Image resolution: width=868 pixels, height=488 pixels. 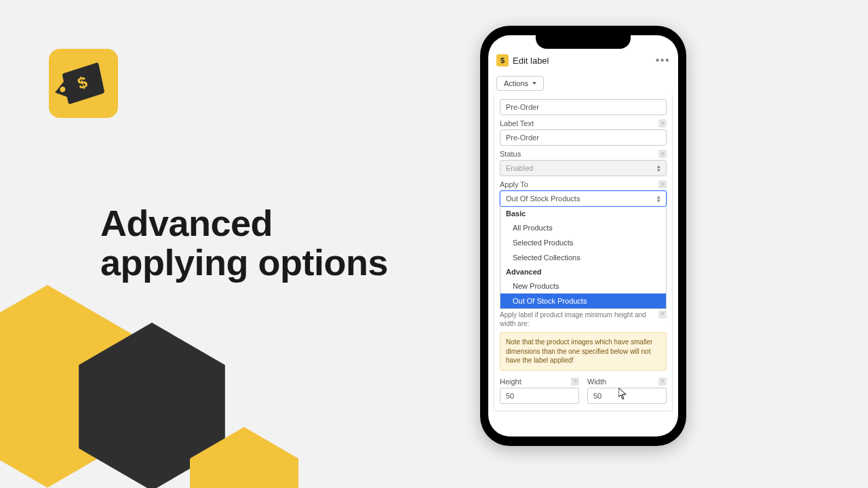 What do you see at coordinates (583, 286) in the screenshot?
I see `dropdown-item-new-products: New Products` at bounding box center [583, 286].